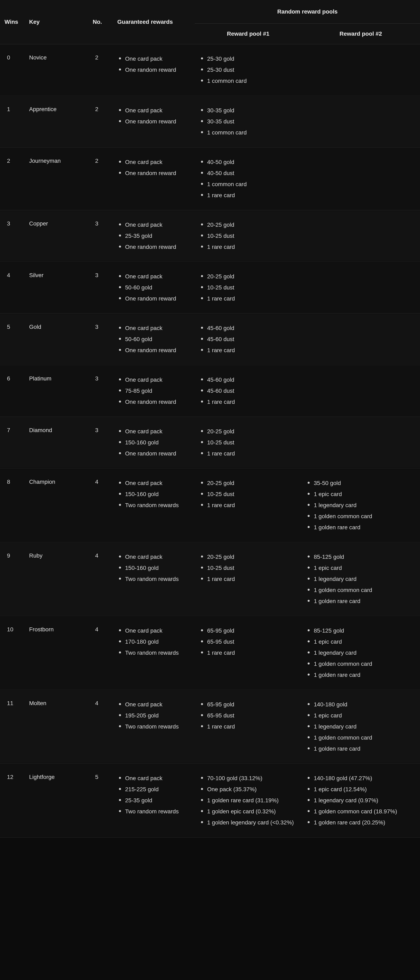  I want to click on table-row: 12Lightforge5One card pack215-225 gold25…, so click(210, 800).